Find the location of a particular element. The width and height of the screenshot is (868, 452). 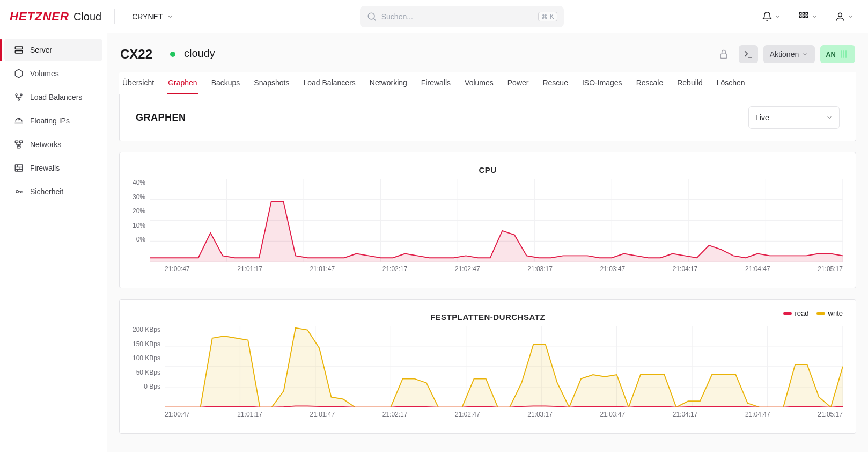

sidebar-item-label: Load Balancers is located at coordinates (56, 97).